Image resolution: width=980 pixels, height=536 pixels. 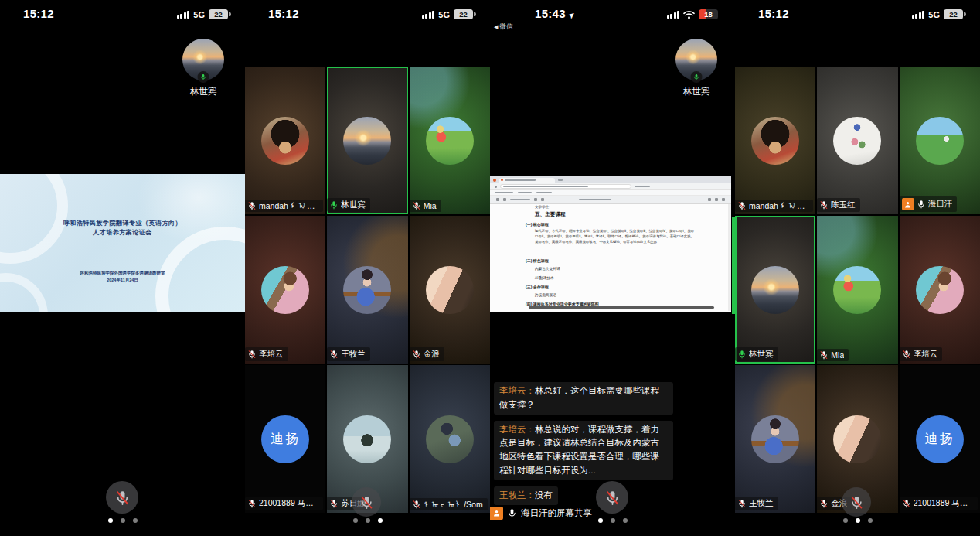 What do you see at coordinates (122, 243) in the screenshot?
I see `shared-slide: 呼和浩特民族学院翻译专业（英语方向） 人才培养方案论证会 呼和浩特民族学院外国语…` at bounding box center [122, 243].